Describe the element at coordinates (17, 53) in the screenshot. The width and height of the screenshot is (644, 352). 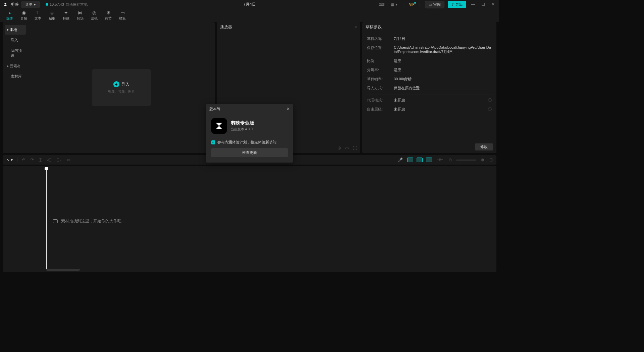
I see `sidebar-item-label: 我的预设` at that location.